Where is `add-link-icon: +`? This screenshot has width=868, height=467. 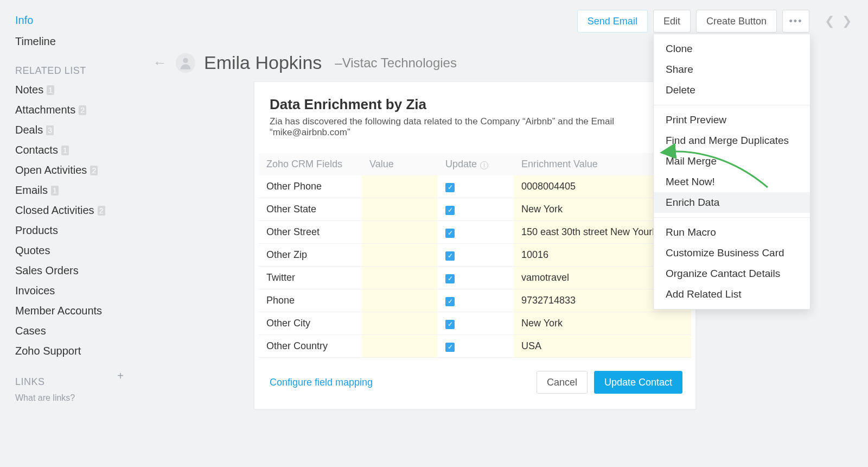 add-link-icon: + is located at coordinates (120, 376).